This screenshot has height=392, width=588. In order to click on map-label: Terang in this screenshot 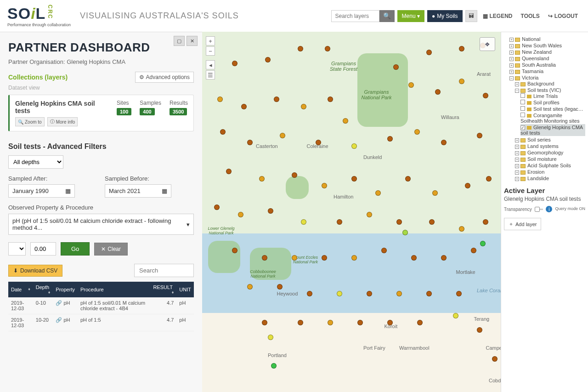, I will do `click(482, 319)`.